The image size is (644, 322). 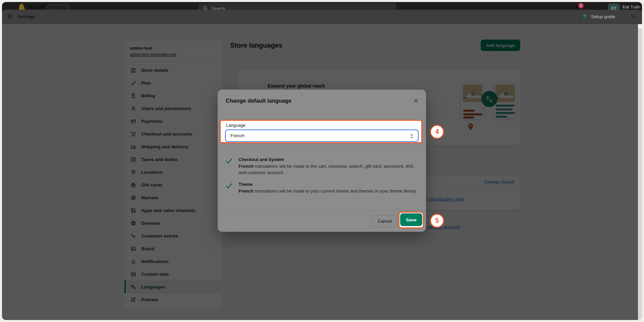 What do you see at coordinates (236, 125) in the screenshot?
I see `language-label: Language` at bounding box center [236, 125].